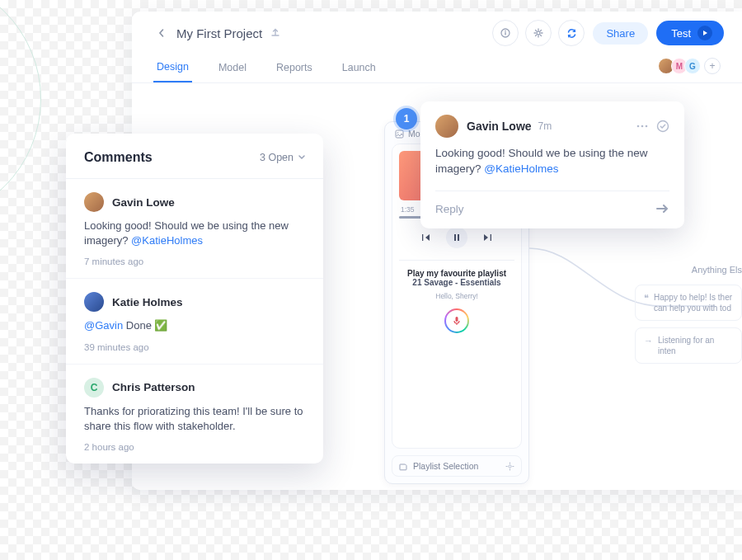  I want to click on play-card: Play my favourite playlist 21 Savage - E…, so click(457, 297).